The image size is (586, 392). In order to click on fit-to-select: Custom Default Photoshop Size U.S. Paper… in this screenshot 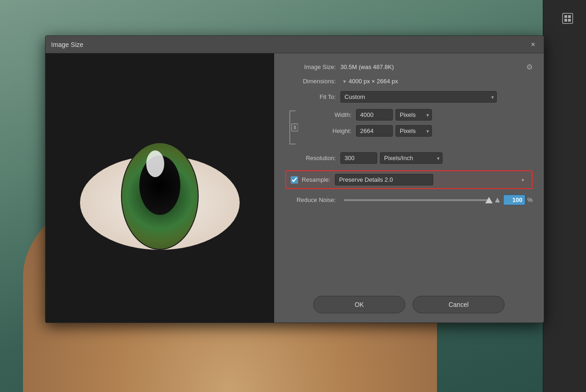, I will do `click(419, 97)`.